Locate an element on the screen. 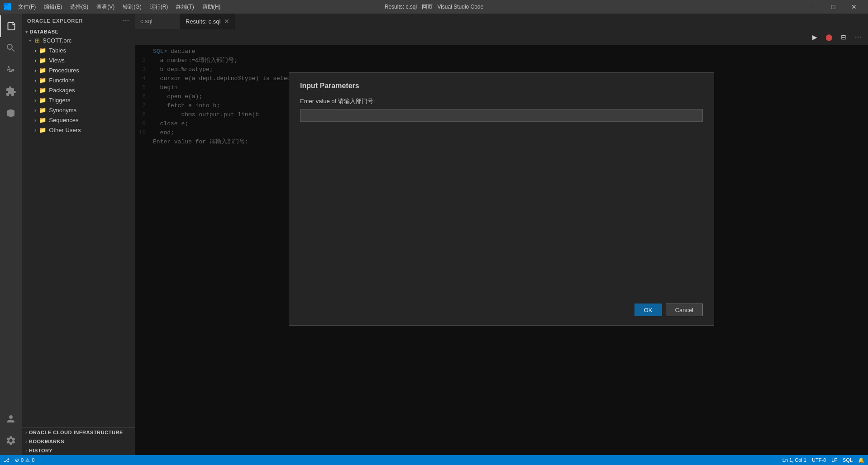  synonyms-folder-icon: 📁 is located at coordinates (43, 110).